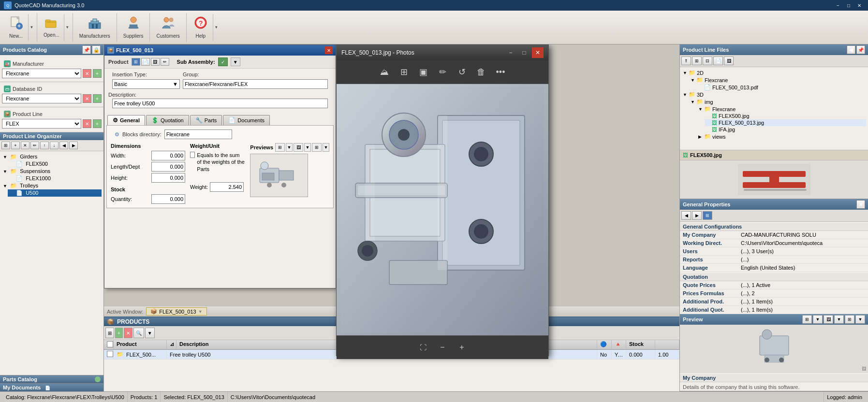 The height and width of the screenshot is (402, 868). I want to click on manufacturer-delete-btn: ✕, so click(87, 73).